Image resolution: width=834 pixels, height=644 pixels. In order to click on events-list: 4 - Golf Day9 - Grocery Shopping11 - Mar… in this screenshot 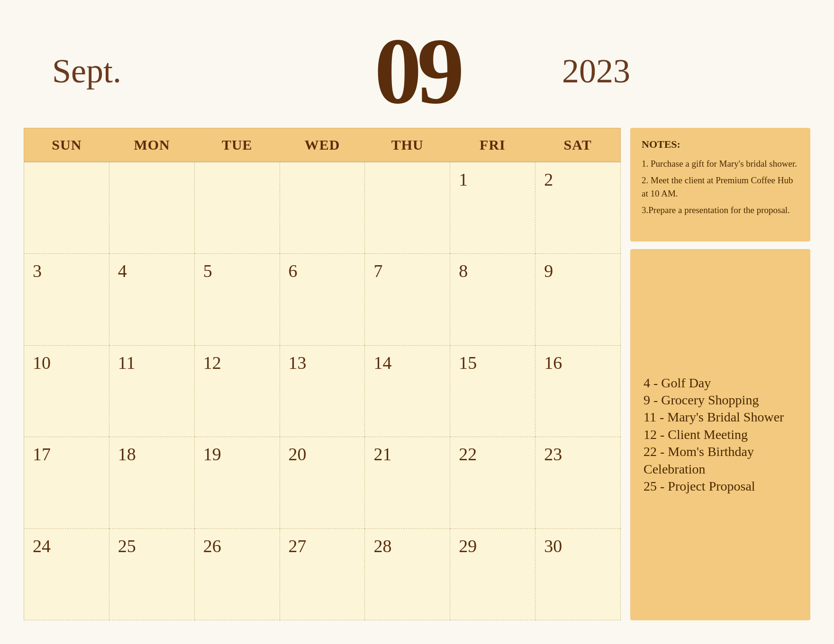, I will do `click(720, 435)`.